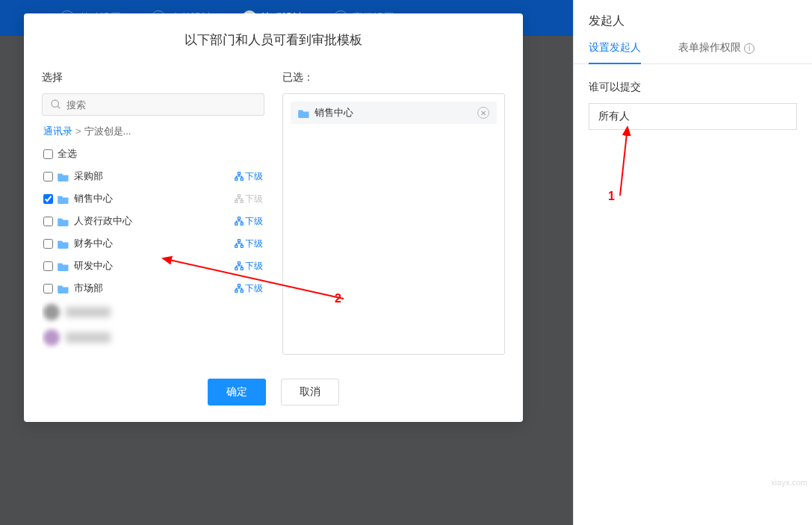 This screenshot has height=525, width=812. Describe the element at coordinates (153, 105) in the screenshot. I see `search-box` at that location.